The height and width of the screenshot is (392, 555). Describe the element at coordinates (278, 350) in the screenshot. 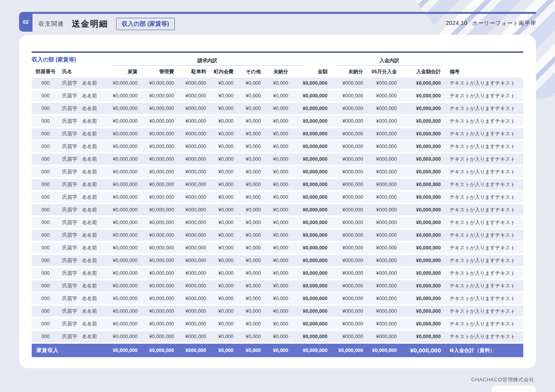

I see `totals-footer-row: 家賃収入 ¥0,000,000 ¥0,000,000 ¥000,000 ¥0,0…` at that location.